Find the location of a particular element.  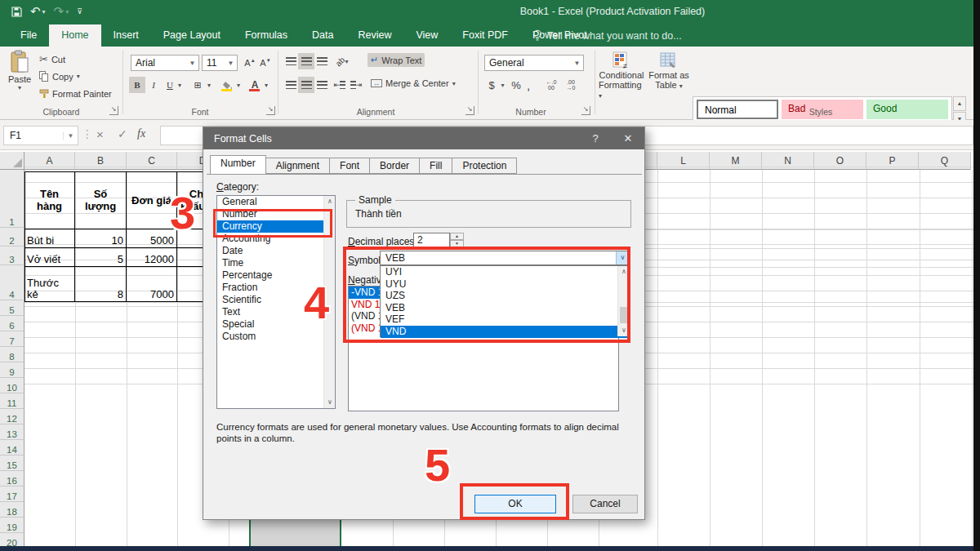

row-header-20: 20 is located at coordinates (12, 540).